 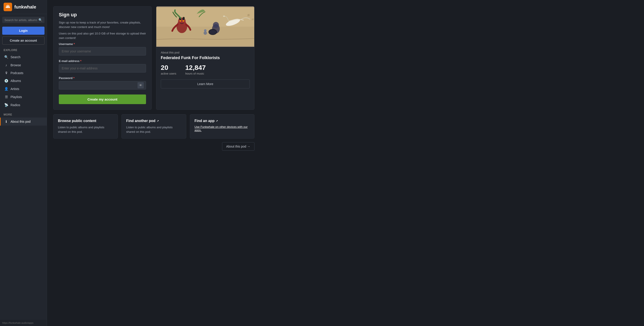 I want to click on content-grid: Sign up Sign up now to keep a track of y…, so click(x=154, y=58).